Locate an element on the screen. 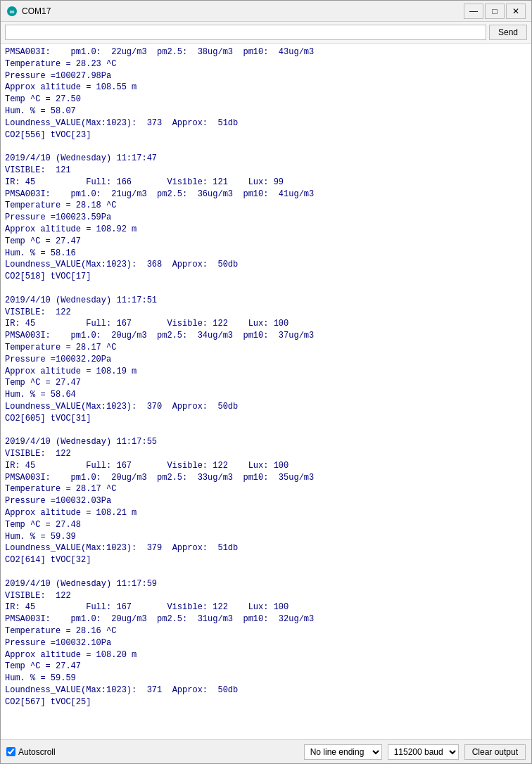 This screenshot has width=532, height=764. autoscroll-text: Autoscroll is located at coordinates (37, 752).